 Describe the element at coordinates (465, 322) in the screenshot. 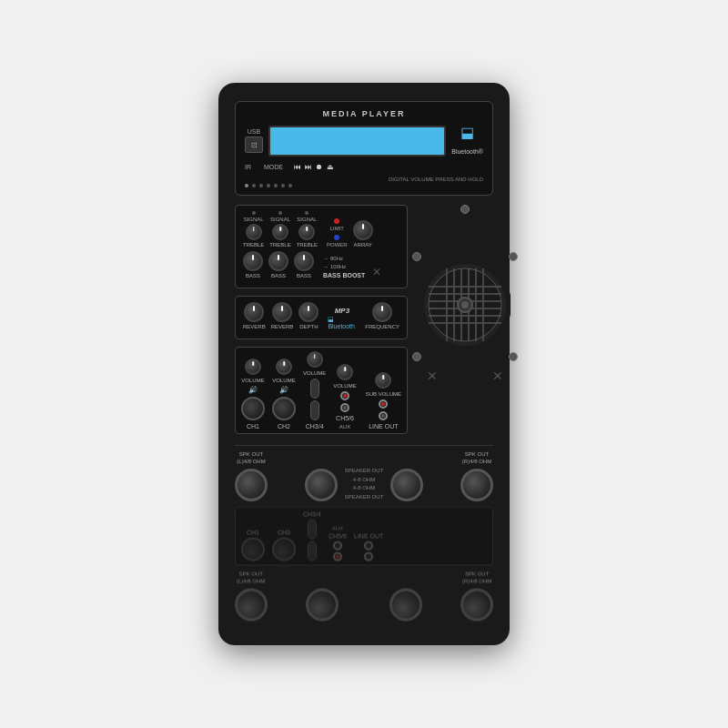

I see `fan-section: ✕ ✕` at that location.